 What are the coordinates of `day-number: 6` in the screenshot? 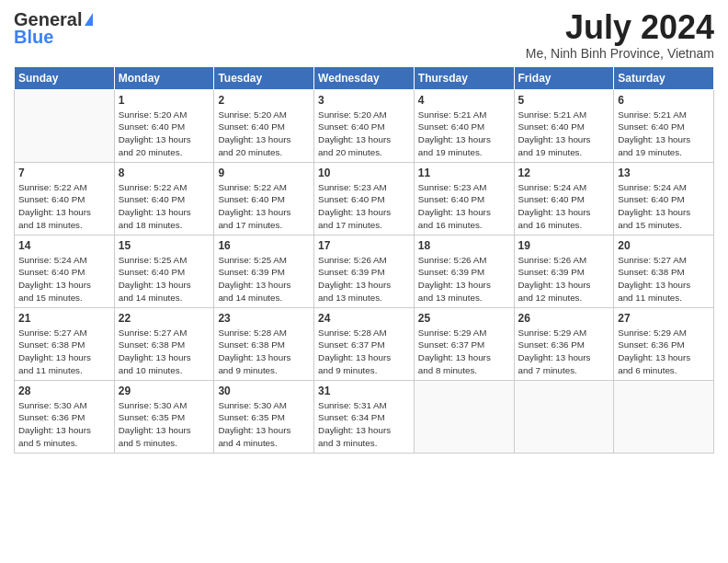 It's located at (664, 100).